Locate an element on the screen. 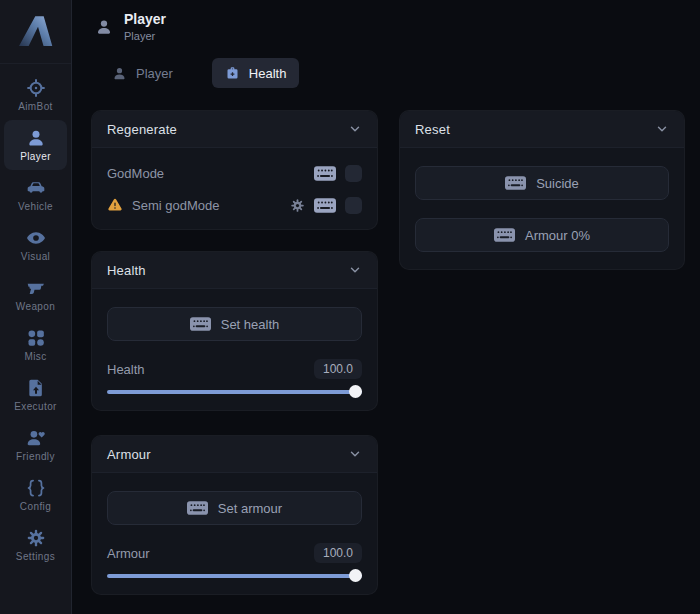 This screenshot has width=700, height=614. shapes-icon is located at coordinates (36, 338).